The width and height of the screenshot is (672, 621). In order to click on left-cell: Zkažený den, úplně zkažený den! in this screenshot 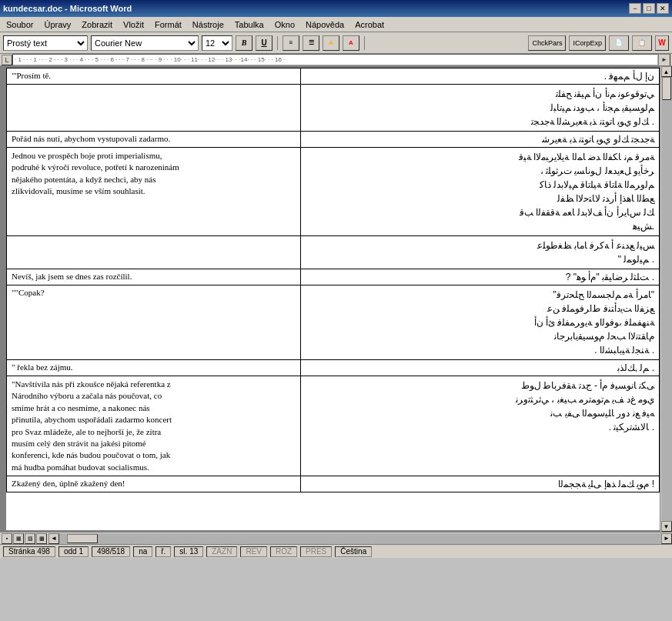, I will do `click(154, 485)`.